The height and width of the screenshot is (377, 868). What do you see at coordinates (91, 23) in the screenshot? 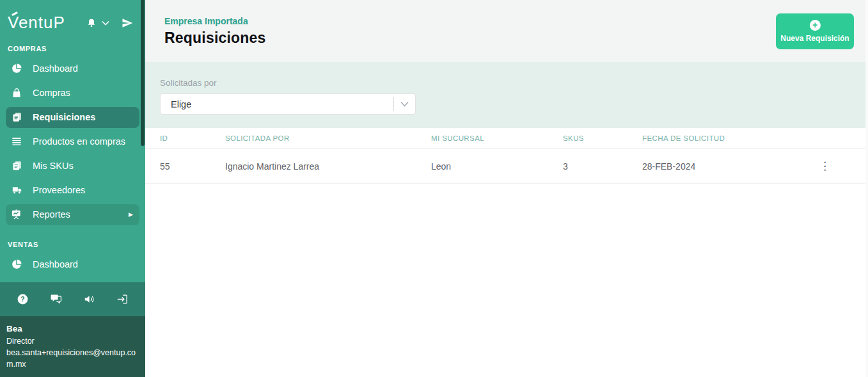
I see `notifications-bell-icon` at bounding box center [91, 23].